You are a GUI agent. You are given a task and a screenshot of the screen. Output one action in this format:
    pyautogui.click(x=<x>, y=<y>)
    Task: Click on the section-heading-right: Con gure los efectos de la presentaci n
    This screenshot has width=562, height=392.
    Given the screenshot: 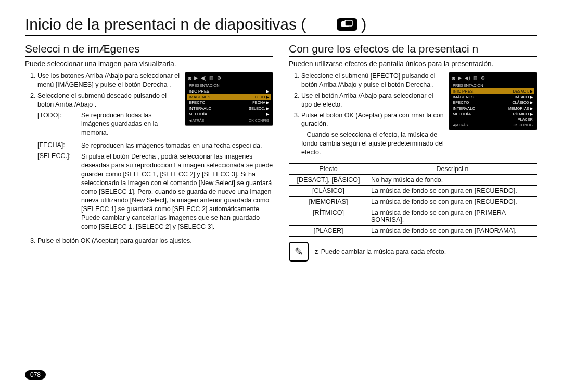 What is the action you would take?
    pyautogui.click(x=413, y=50)
    